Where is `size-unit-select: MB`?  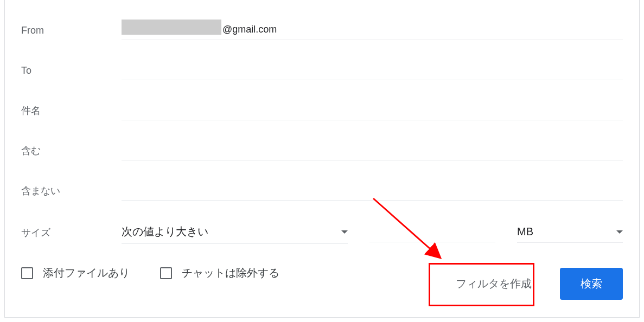 size-unit-select: MB is located at coordinates (570, 233).